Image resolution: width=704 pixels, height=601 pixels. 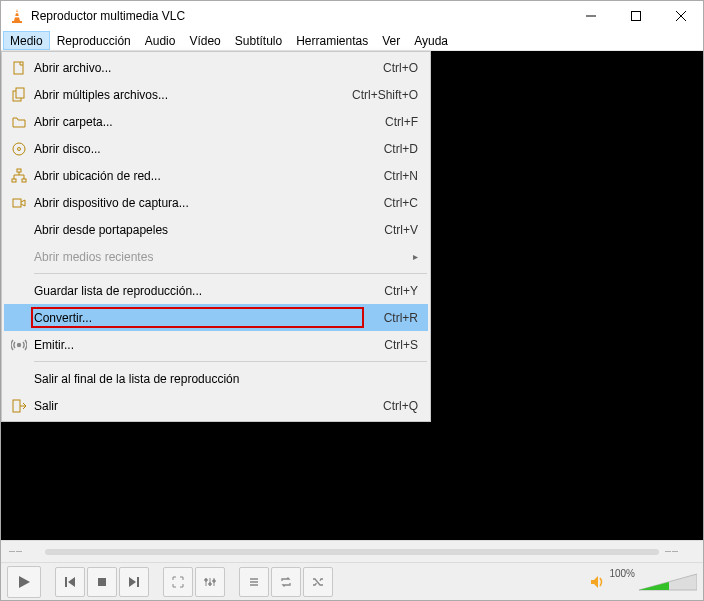 What do you see at coordinates (226, 257) in the screenshot?
I see `menu-item-label: Abrir medios recientes` at bounding box center [226, 257].